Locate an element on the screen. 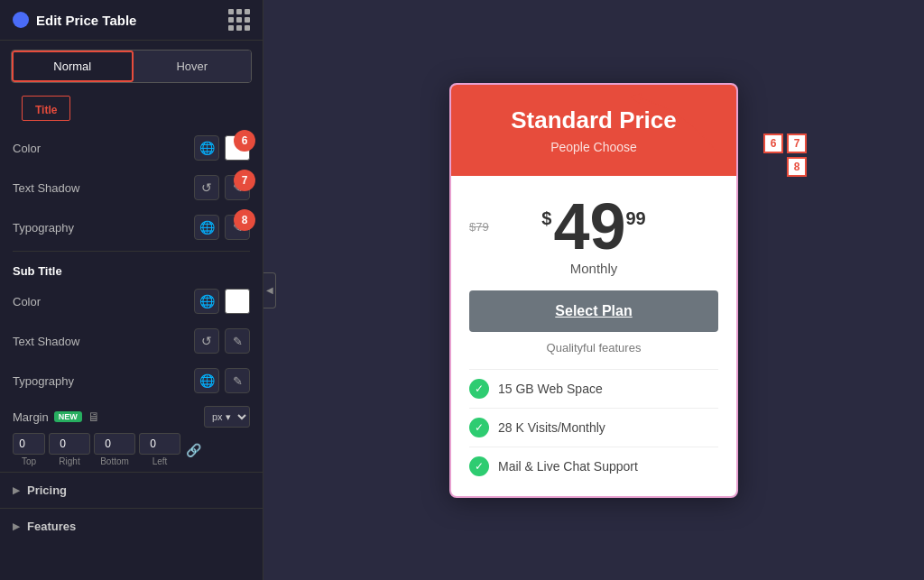  margin-bottom-wrap: Bottom is located at coordinates (115, 449).